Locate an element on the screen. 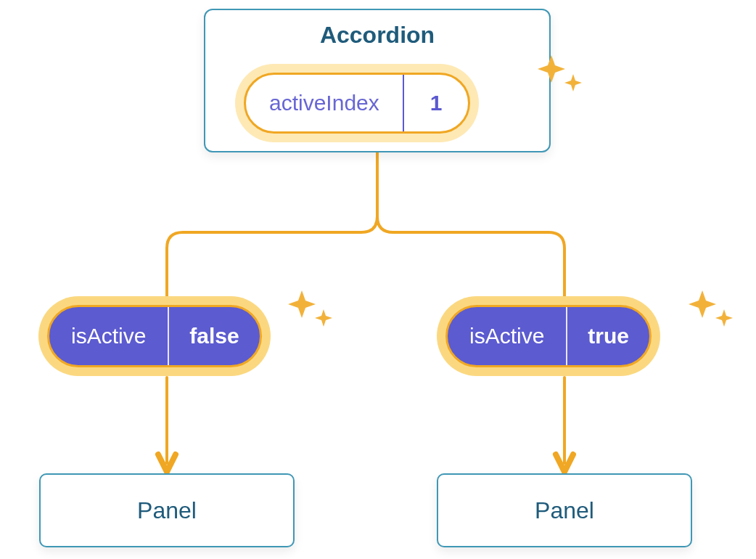  pill-body: isActive false is located at coordinates (155, 336).